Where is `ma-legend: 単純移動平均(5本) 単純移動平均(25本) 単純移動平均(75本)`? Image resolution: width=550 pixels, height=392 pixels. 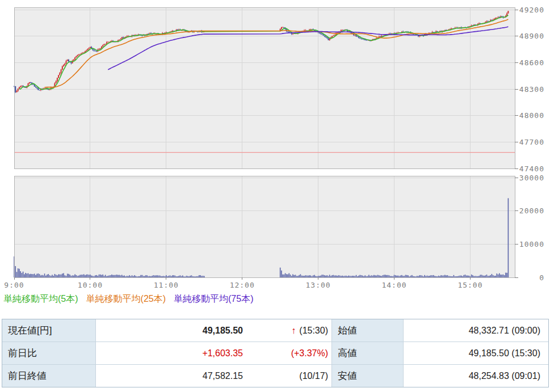
ma-legend: 単純移動平均(5本) 単純移動平均(25本) 単純移動平均(75本) is located at coordinates (128, 300).